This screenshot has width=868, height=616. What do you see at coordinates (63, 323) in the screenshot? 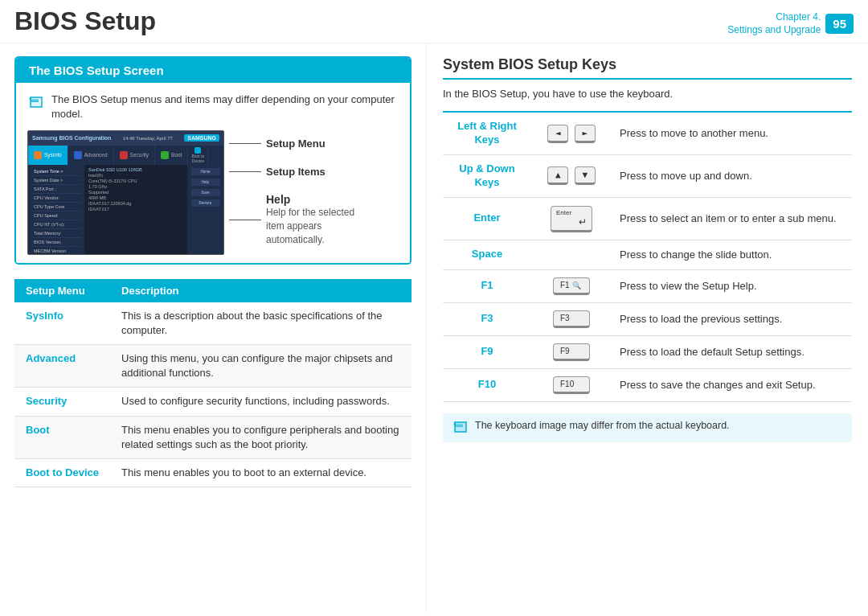
I see `table-cell-menu: SysInfo` at bounding box center [63, 323].